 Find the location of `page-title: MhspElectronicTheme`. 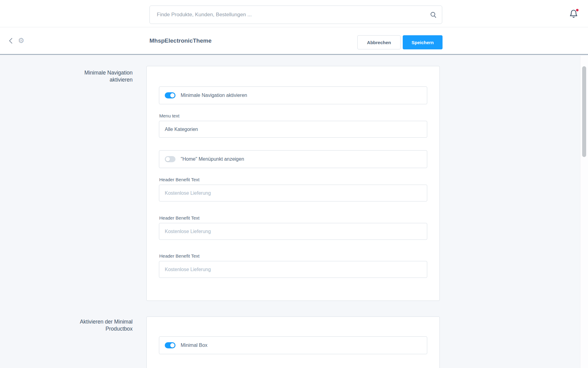

page-title: MhspElectronicTheme is located at coordinates (181, 40).